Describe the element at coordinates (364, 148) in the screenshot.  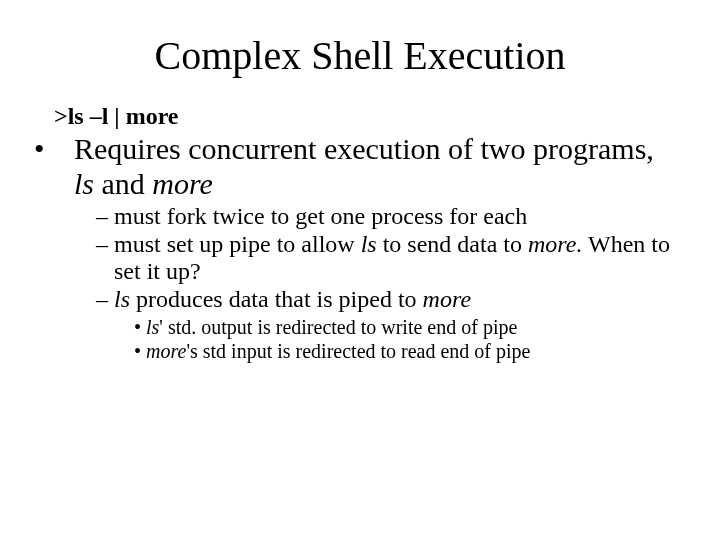
I see `bullet1-pre: Requires concurrent execution of two pro…` at that location.